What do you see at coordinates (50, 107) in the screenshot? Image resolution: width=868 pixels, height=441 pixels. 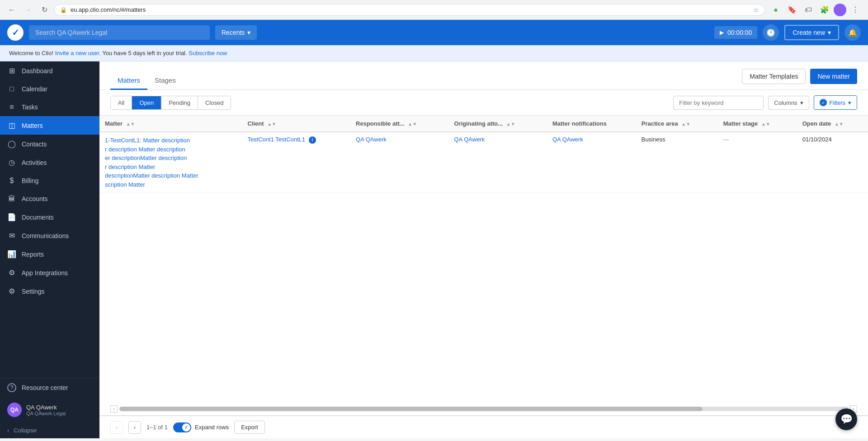 I see `sidebar-item-tasks: ≡ Tasks` at bounding box center [50, 107].